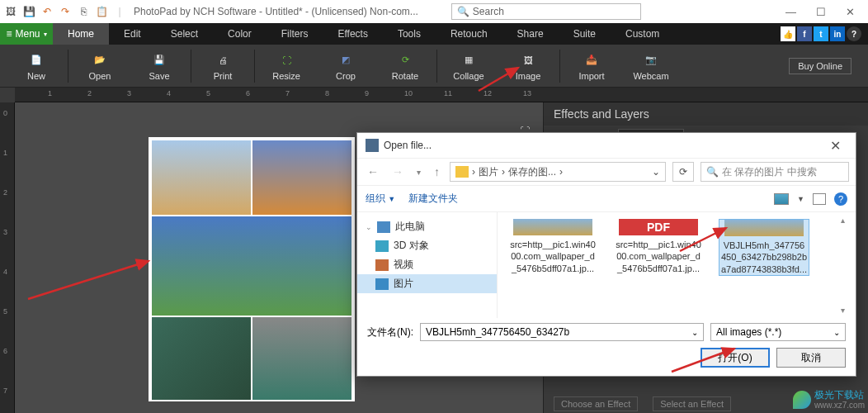  I want to click on watermark-text: 极光下载站, so click(840, 395).